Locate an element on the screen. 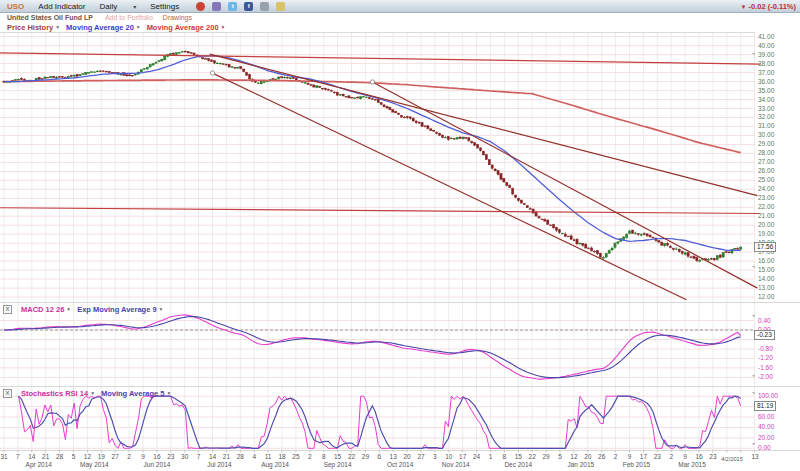  macd-close-button: X is located at coordinates (8, 310).